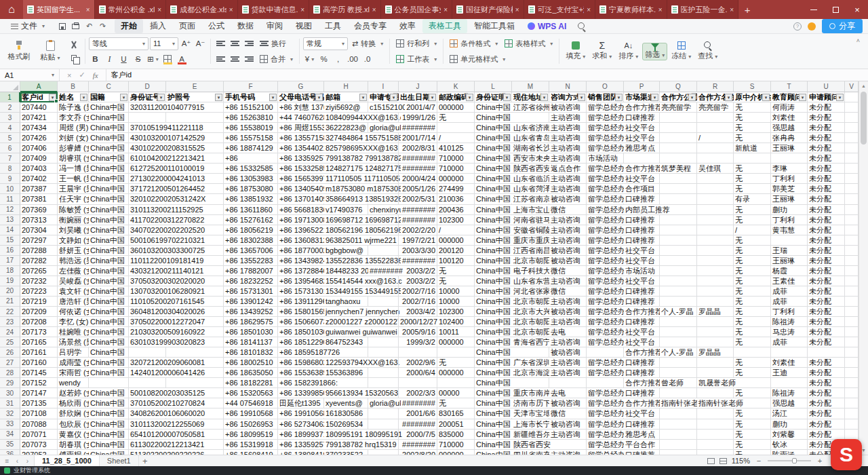 This screenshot has height=475, width=868. What do you see at coordinates (148, 251) in the screenshot?
I see `cell: 360103200303300725` at bounding box center [148, 251].